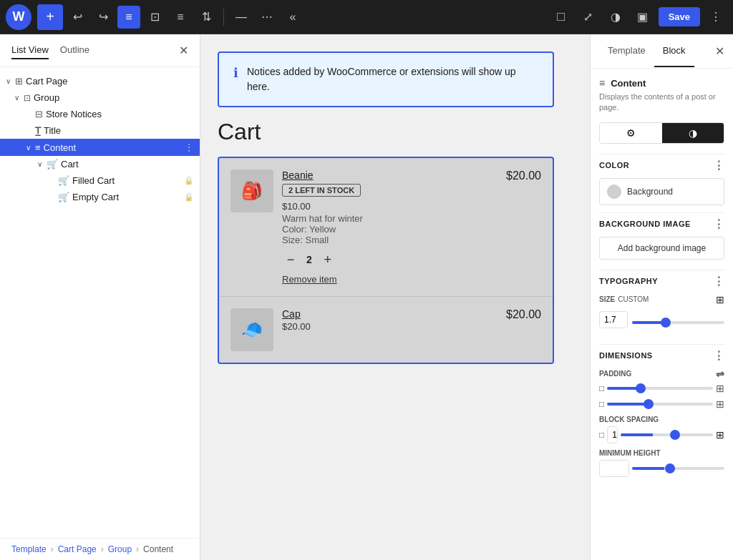 Image resolution: width=733 pixels, height=560 pixels. Describe the element at coordinates (389, 240) in the screenshot. I see `cart-item-size-beanie: Size: Small` at that location.